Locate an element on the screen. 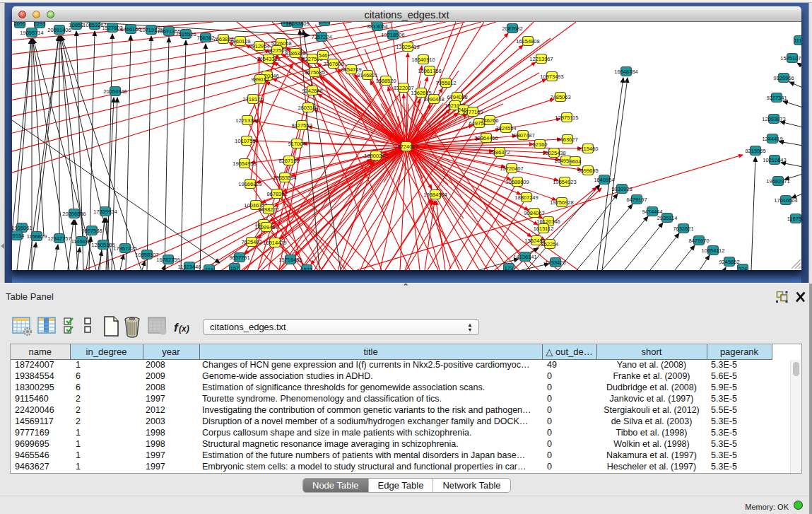  svg-text: 1112 is located at coordinates (797, 41).